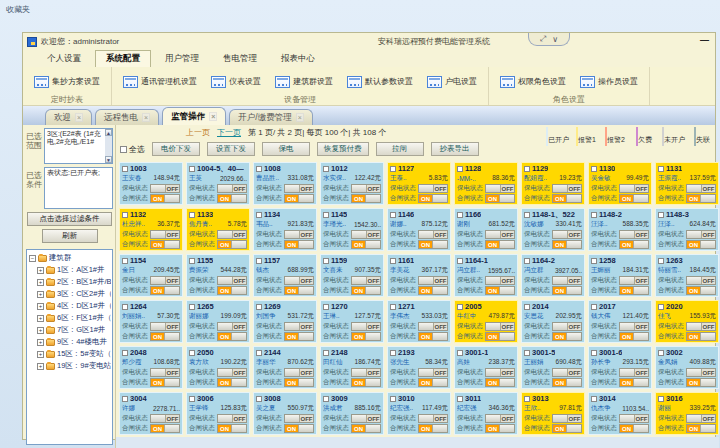  What do you see at coordinates (151, 414) in the screenshot?
I see `meter-card: 3004 许娜 2278.71.. 保电状态 OFF 合闸状态 ON` at bounding box center [151, 414].